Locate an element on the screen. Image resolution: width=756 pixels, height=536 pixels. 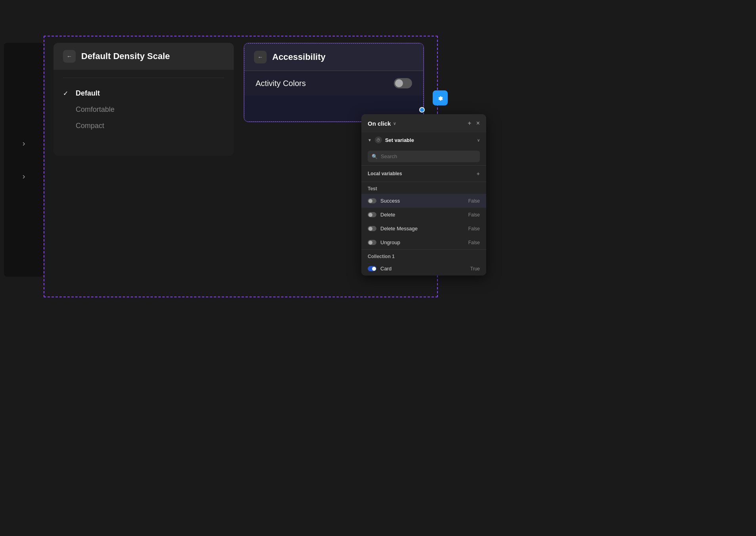
chevron-right-icon-1: › is located at coordinates (24, 144).